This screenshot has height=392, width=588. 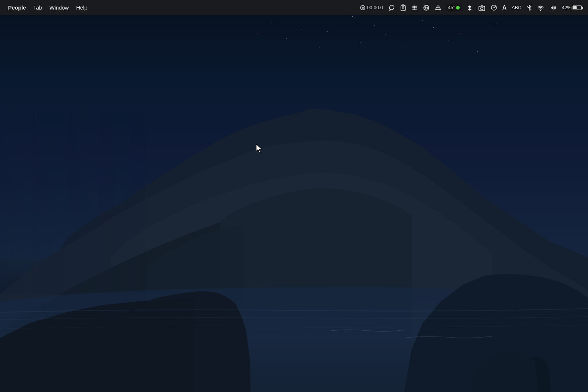 I want to click on menubar-left: People Tab Window Help, so click(x=48, y=7).